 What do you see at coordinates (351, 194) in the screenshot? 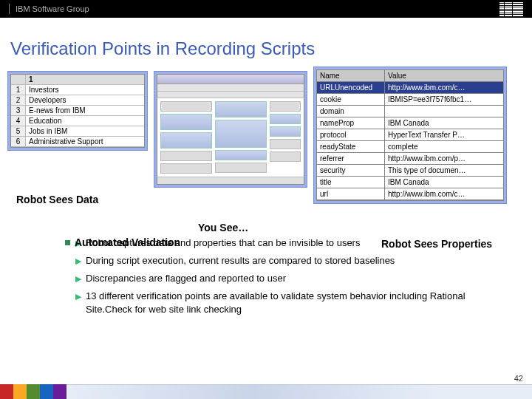
I see `prop-name: url` at bounding box center [351, 194].